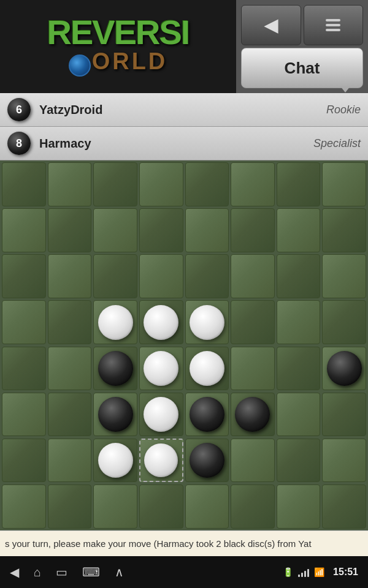 This screenshot has width=368, height=588. What do you see at coordinates (184, 543) in the screenshot?
I see `status-bar: s your turn, please make your move (Harm…` at bounding box center [184, 543].